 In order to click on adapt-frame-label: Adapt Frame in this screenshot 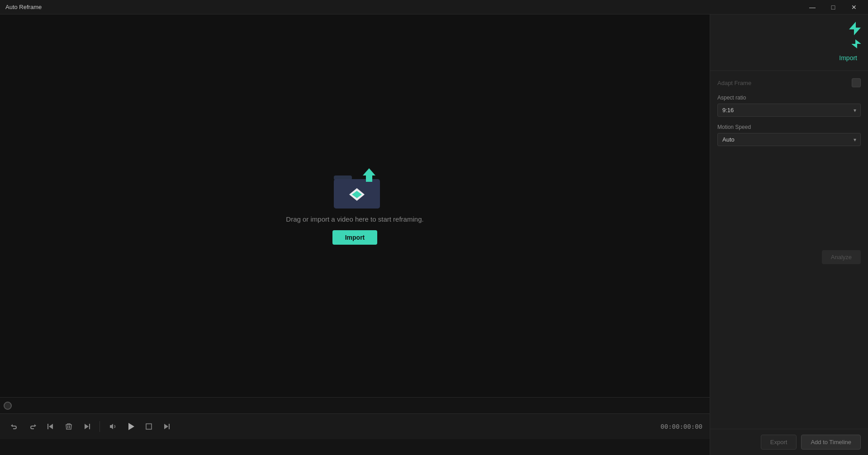, I will do `click(735, 83)`.